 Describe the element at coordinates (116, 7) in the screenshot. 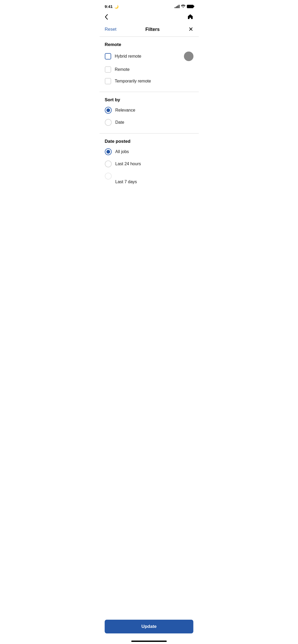

I see `moon-icon: 🌙` at that location.